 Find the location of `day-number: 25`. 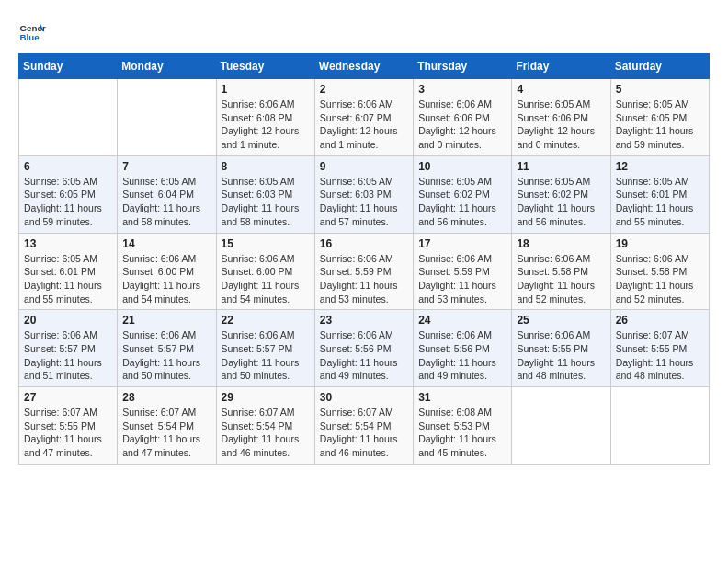

day-number: 25 is located at coordinates (561, 320).